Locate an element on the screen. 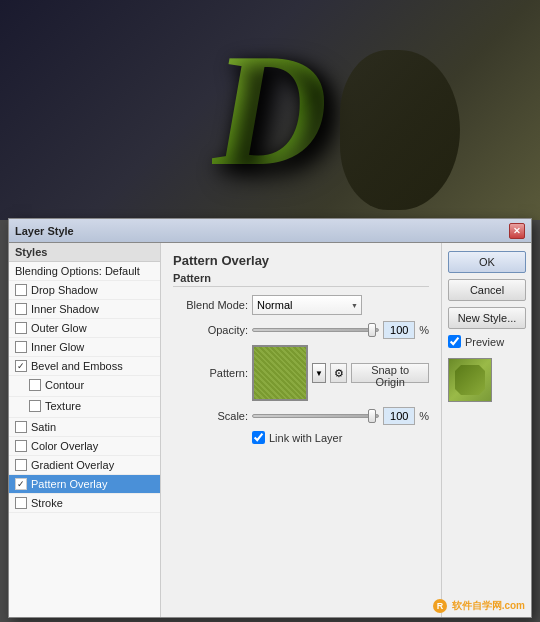 The height and width of the screenshot is (622, 540). sidebar-item-bevel-emboss: Bevel and Emboss is located at coordinates (84, 366).